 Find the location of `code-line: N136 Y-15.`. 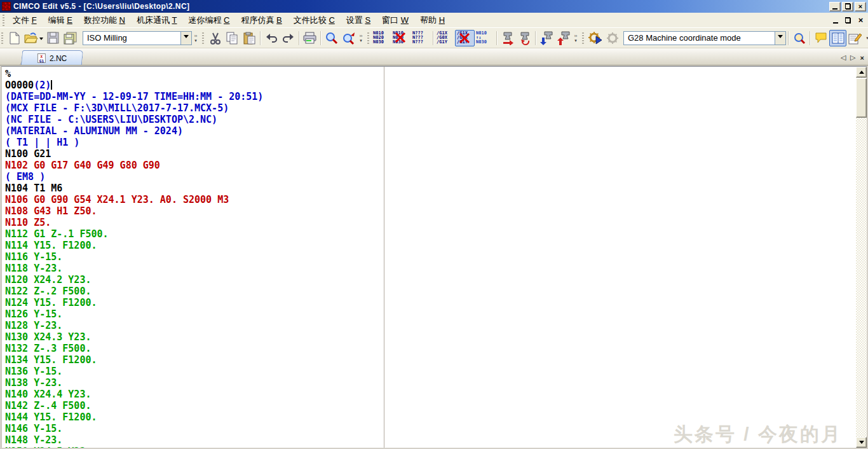

code-line: N136 Y-15. is located at coordinates (194, 371).